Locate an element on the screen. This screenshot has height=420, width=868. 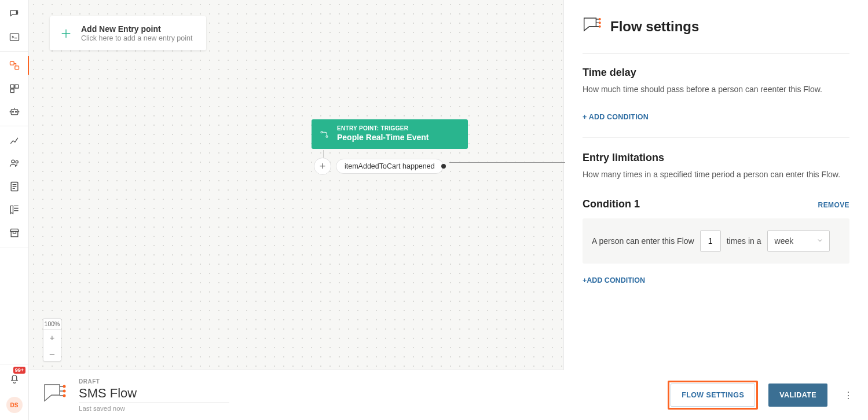
time-delay-desc: How much time should pass before a perso… is located at coordinates (716, 89).